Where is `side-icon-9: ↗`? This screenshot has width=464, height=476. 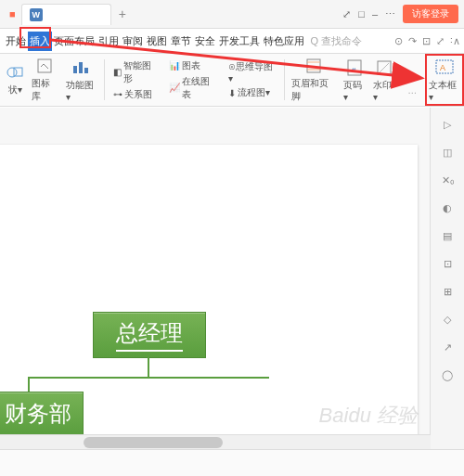
side-icon-9: ↗ is located at coordinates (447, 347).